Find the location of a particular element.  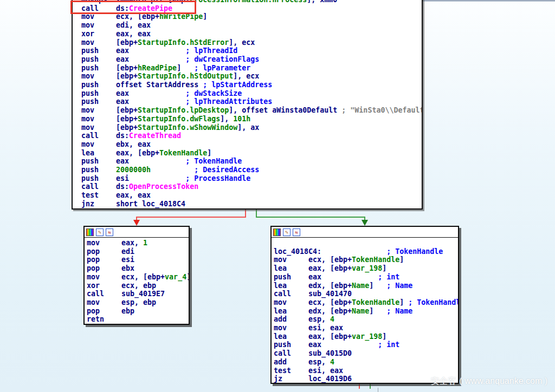

asm-segment: TokenHandle is located at coordinates (183, 153).